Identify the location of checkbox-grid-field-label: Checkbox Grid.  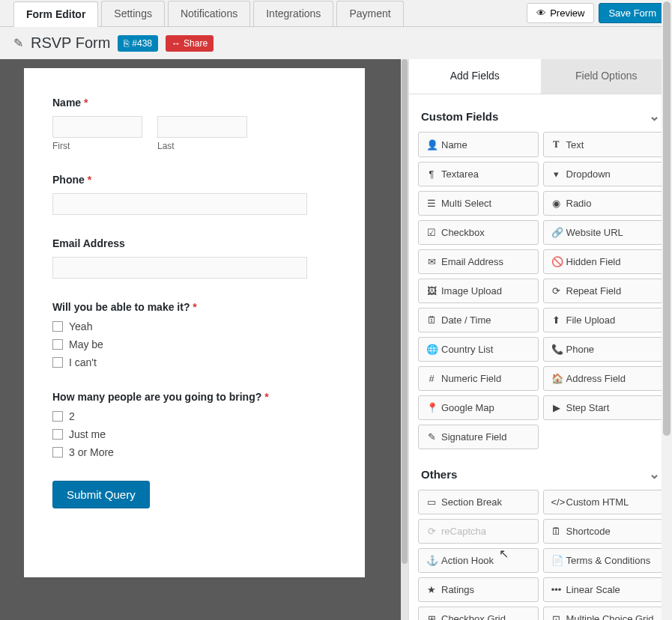
(473, 617).